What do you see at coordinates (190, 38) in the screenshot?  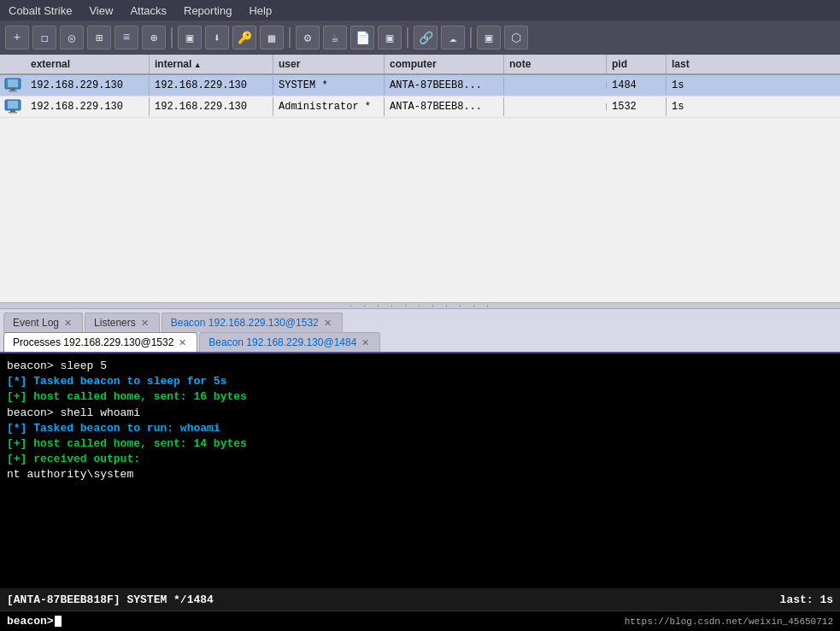 I see `toolbar-btn-monitor: ▣` at bounding box center [190, 38].